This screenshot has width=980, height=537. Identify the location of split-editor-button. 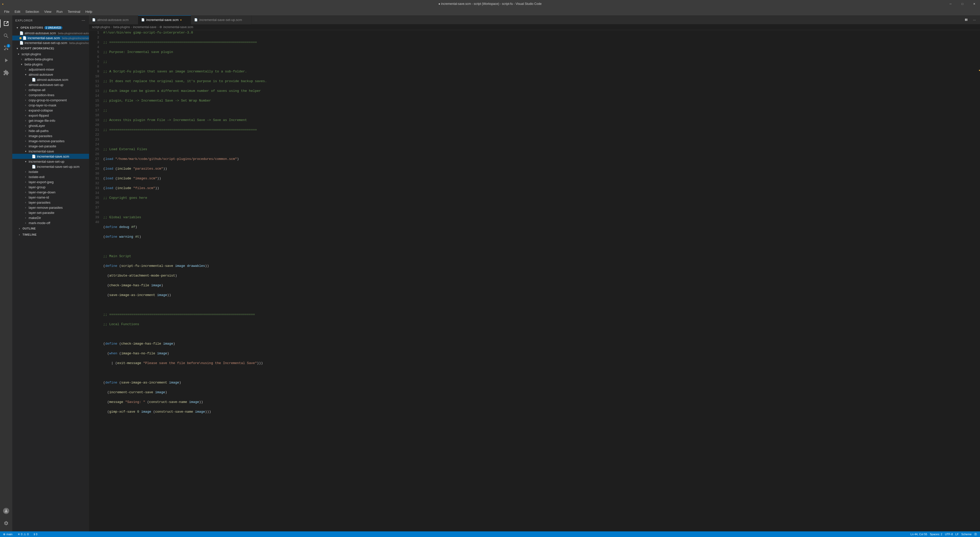
(966, 20).